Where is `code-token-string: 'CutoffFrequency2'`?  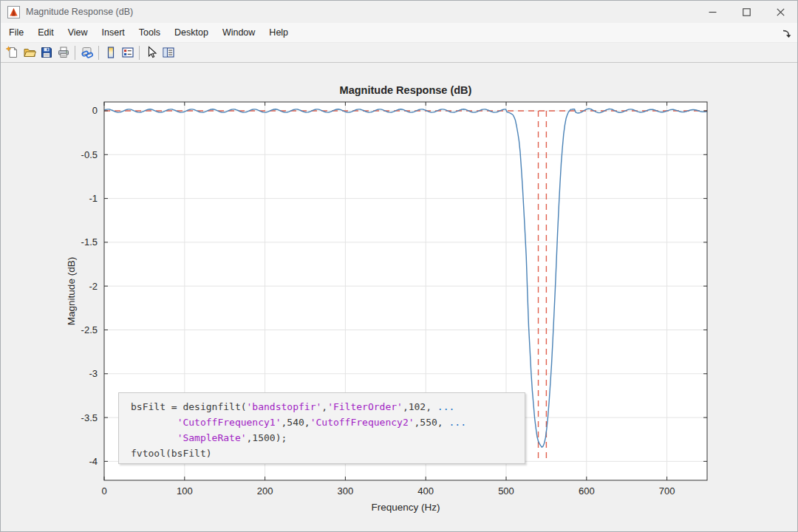
code-token-string: 'CutoffFrequency2' is located at coordinates (362, 423).